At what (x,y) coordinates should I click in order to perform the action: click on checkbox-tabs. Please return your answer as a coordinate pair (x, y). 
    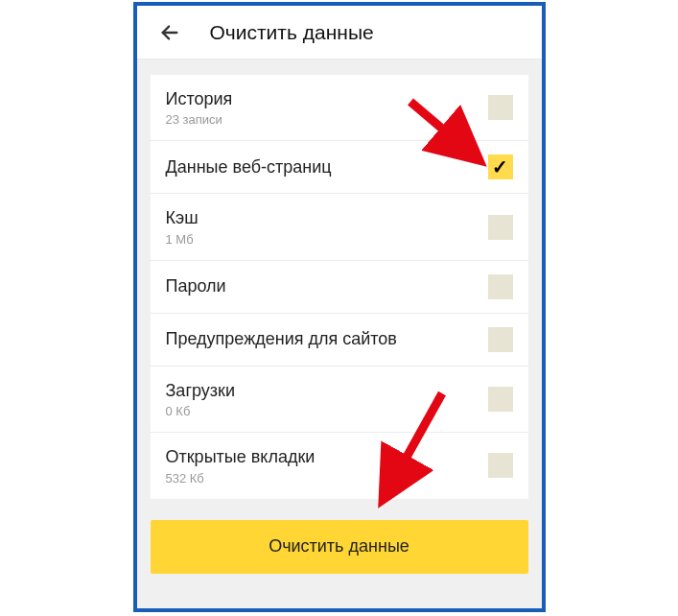
    Looking at the image, I should click on (501, 465).